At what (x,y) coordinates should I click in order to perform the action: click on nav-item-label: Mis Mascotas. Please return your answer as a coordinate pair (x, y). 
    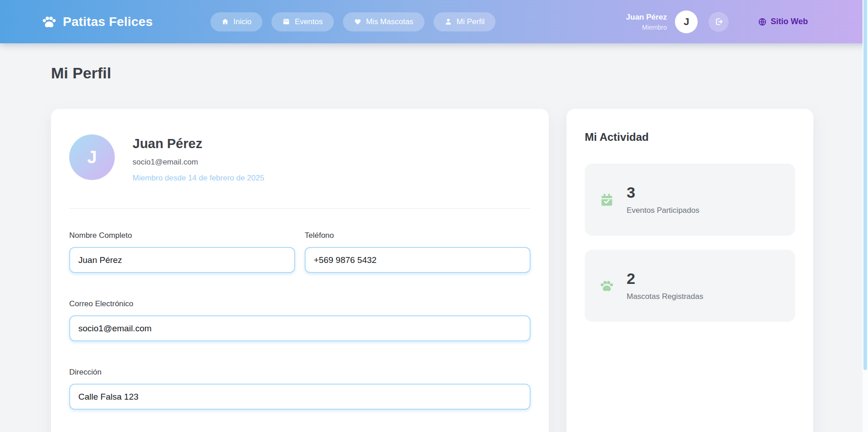
    Looking at the image, I should click on (390, 22).